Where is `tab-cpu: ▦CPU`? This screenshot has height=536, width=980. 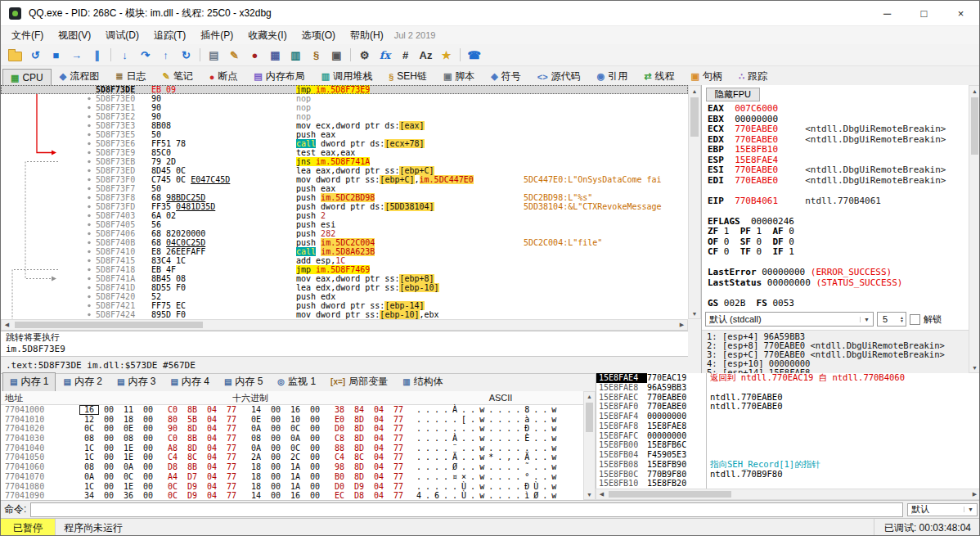 tab-cpu: ▦CPU is located at coordinates (27, 78).